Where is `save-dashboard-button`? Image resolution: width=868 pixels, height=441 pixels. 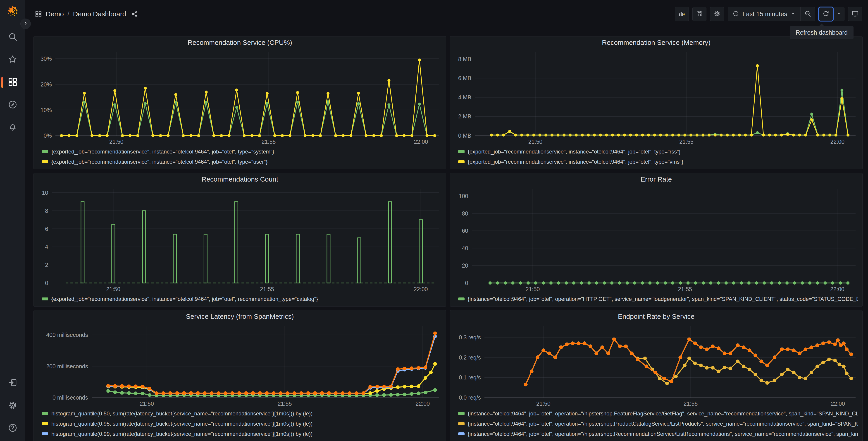 save-dashboard-button is located at coordinates (700, 14).